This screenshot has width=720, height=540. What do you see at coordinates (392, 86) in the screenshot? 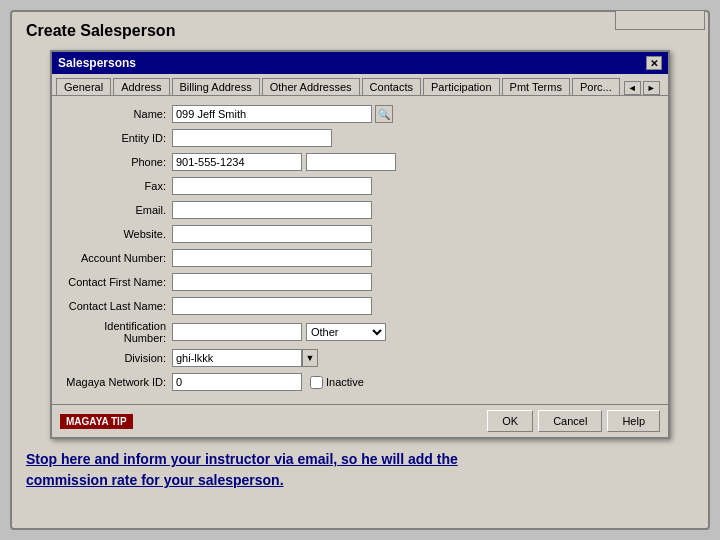
I see `tab-contacts: Contacts` at bounding box center [392, 86].